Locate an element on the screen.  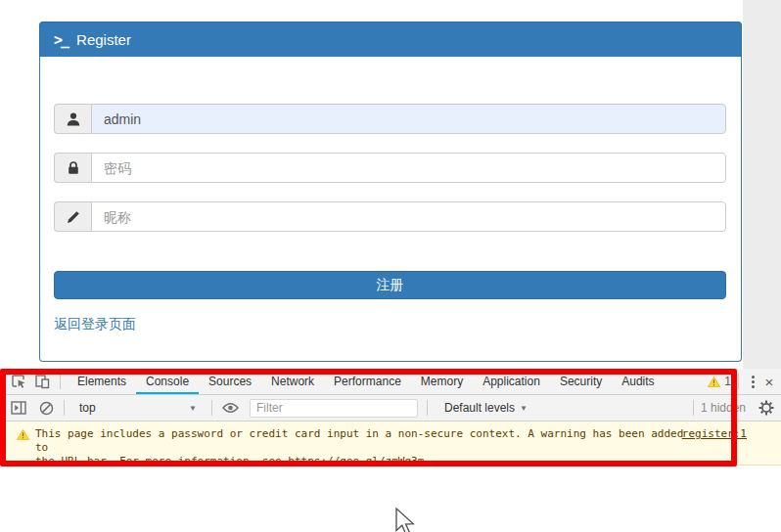
password-input is located at coordinates (409, 168).